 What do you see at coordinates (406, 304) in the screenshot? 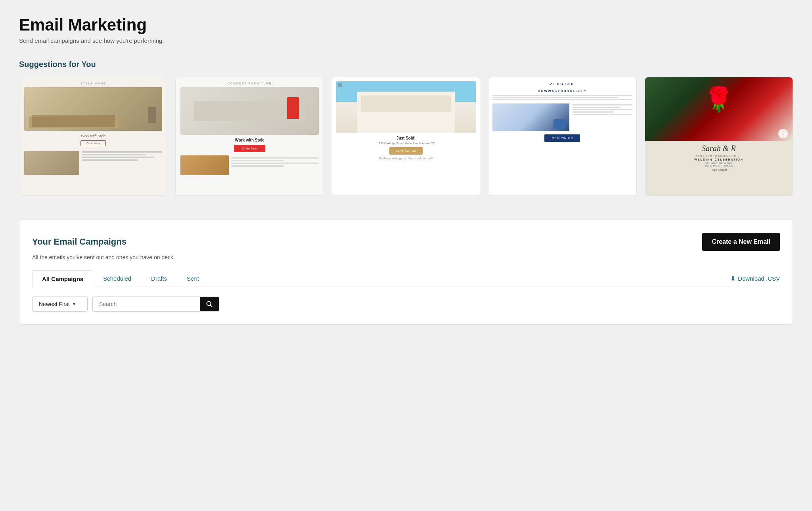
I see `filters-row: Newest First ▾` at bounding box center [406, 304].